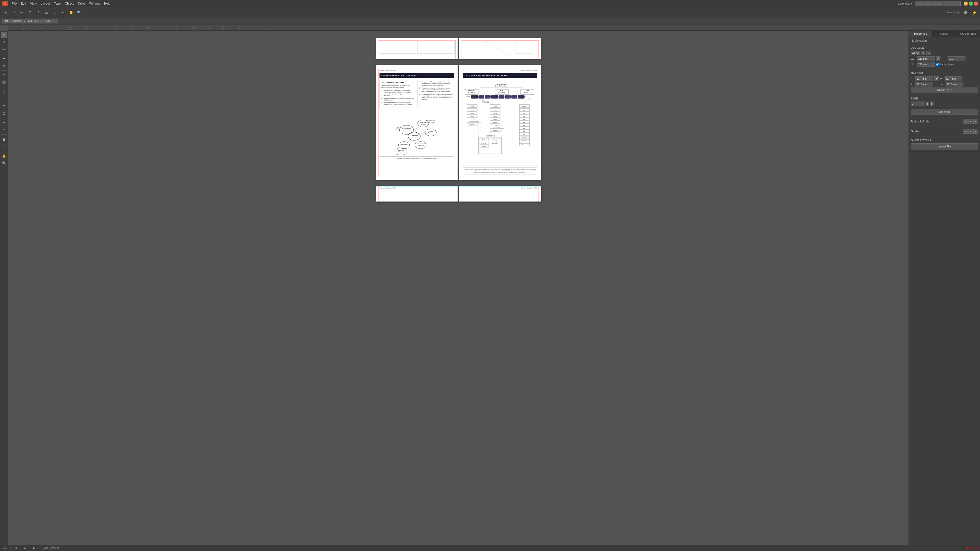  I want to click on menu-window: Window, so click(94, 3).